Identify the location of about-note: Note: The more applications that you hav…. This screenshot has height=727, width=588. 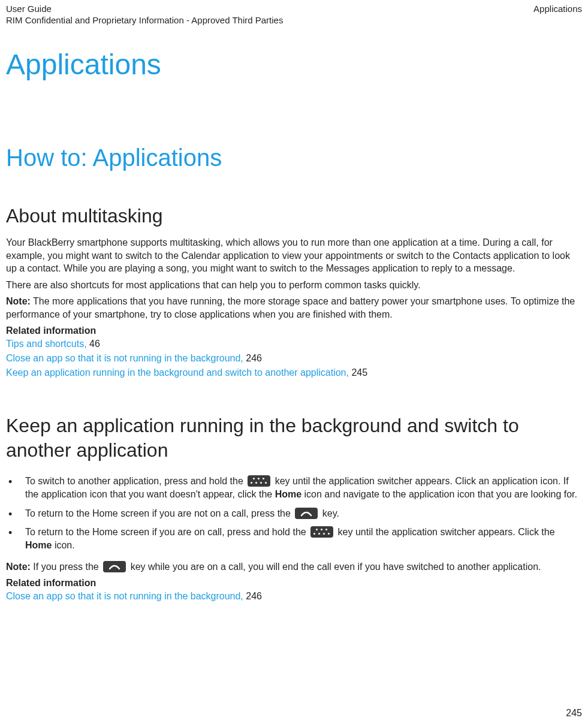
(294, 308).